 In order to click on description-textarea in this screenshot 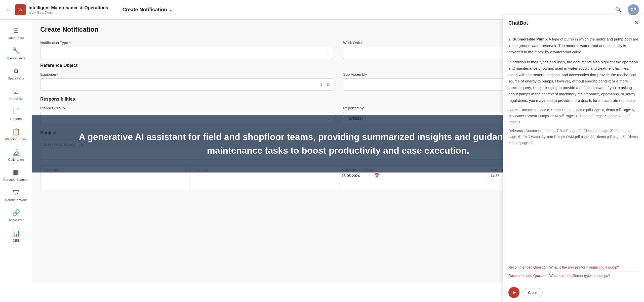, I will do `click(115, 180)`.